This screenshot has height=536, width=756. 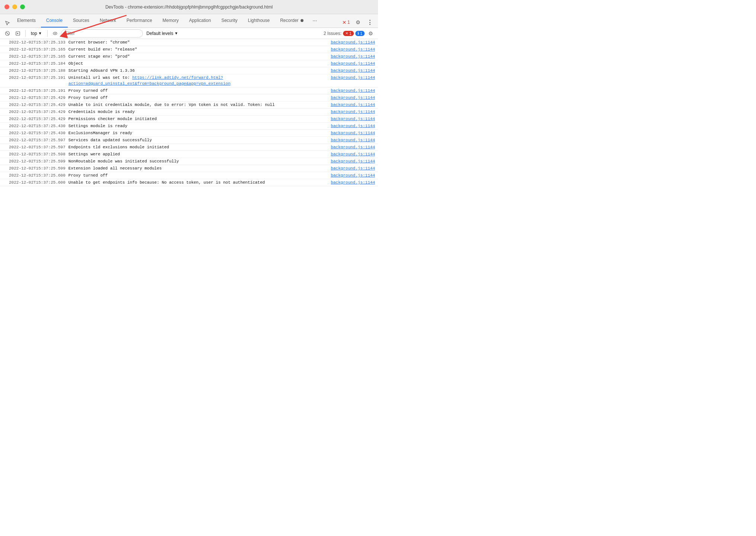 I want to click on tab-sources: Sources, so click(x=81, y=21).